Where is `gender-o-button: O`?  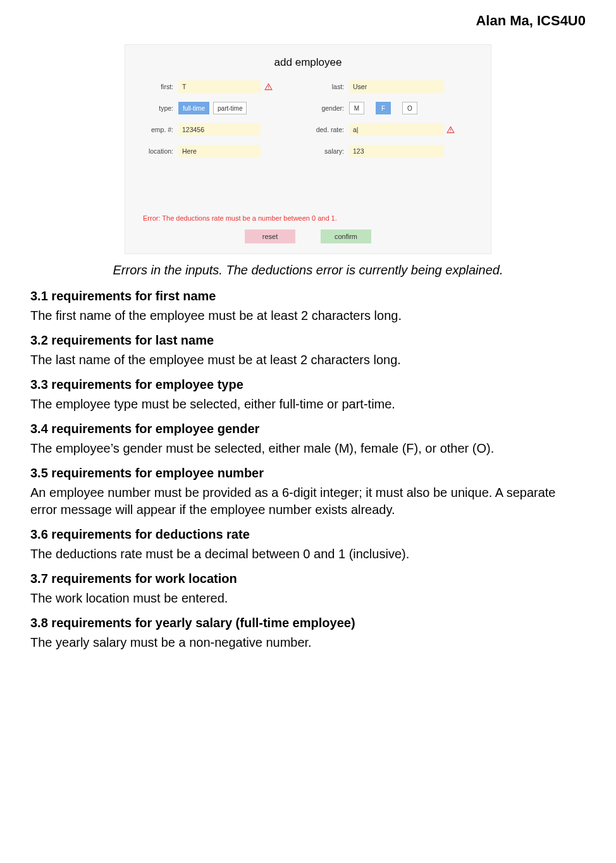
gender-o-button: O is located at coordinates (410, 108).